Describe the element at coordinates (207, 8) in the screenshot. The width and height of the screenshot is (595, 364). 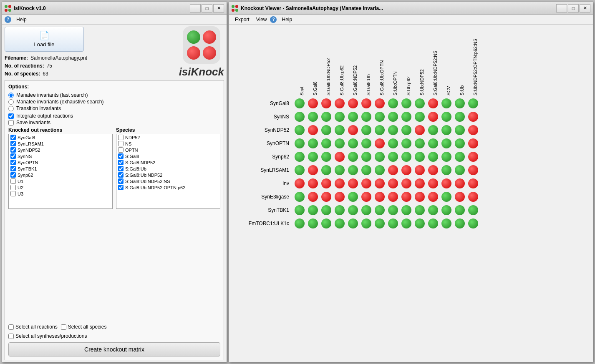
I see `maximize-button: □` at that location.